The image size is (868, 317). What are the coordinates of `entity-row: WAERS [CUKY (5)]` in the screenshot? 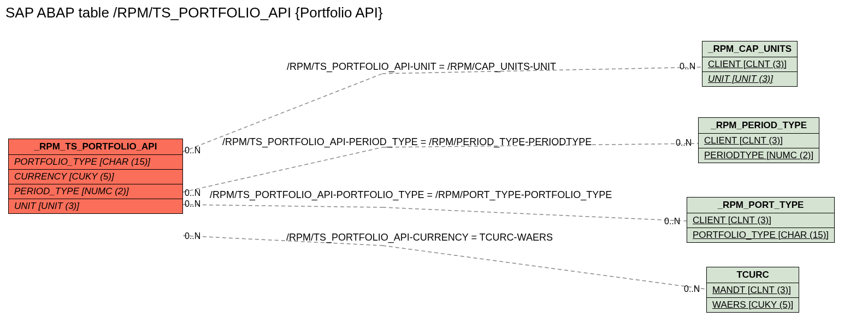 It's located at (753, 305).